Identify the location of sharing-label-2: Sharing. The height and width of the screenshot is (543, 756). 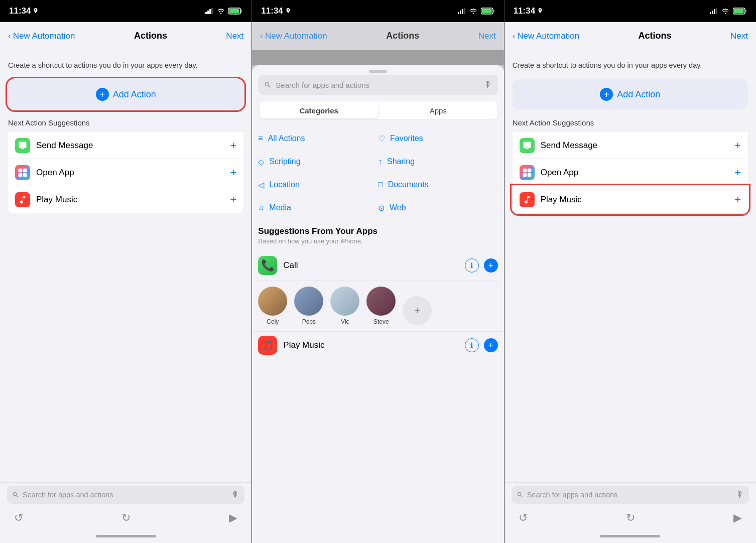
(401, 162).